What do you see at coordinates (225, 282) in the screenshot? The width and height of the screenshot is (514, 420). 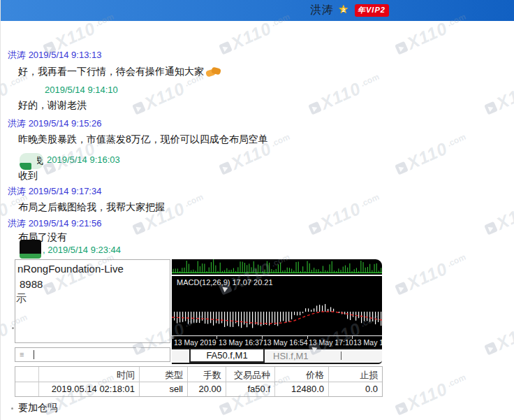 I see `macd-indicator-label: MACD(12,26,9) 17.07 20.21` at bounding box center [225, 282].